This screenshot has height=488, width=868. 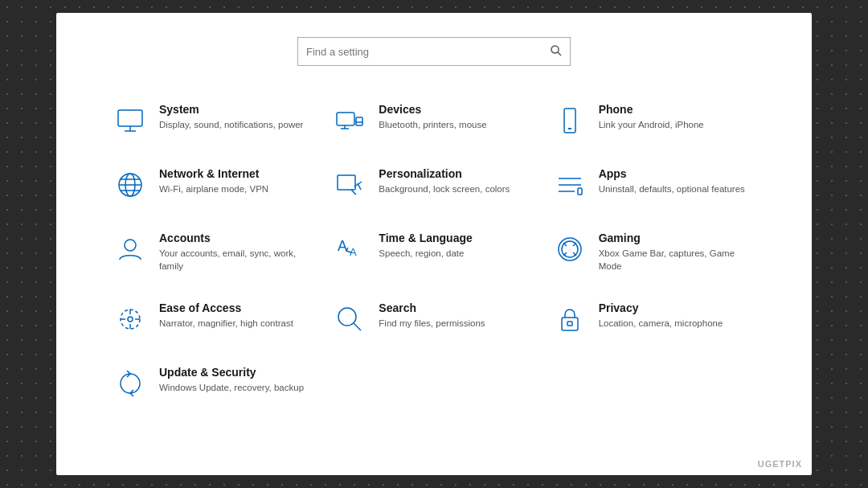 I want to click on time-icon: AA, so click(x=350, y=249).